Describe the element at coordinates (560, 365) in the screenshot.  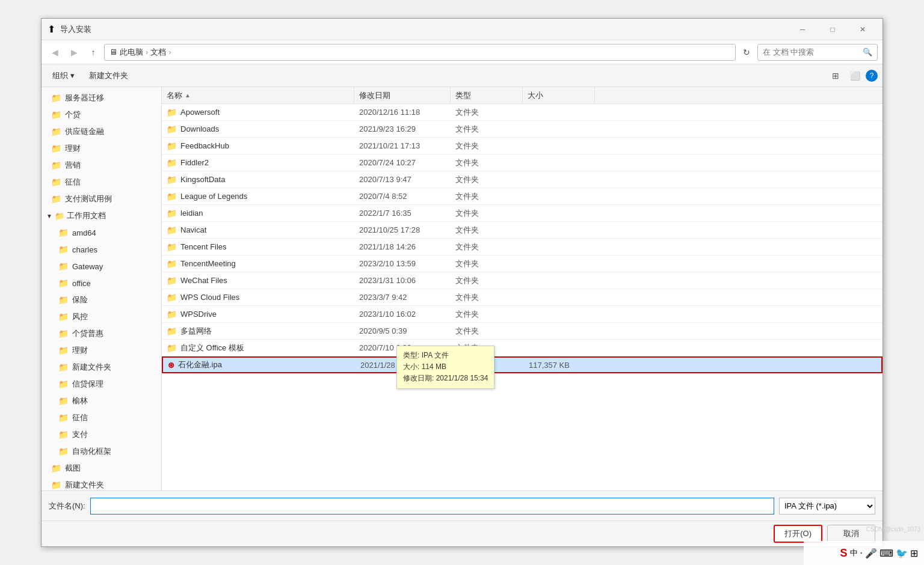
I see `file-size-ipa: 117,357 KB` at that location.